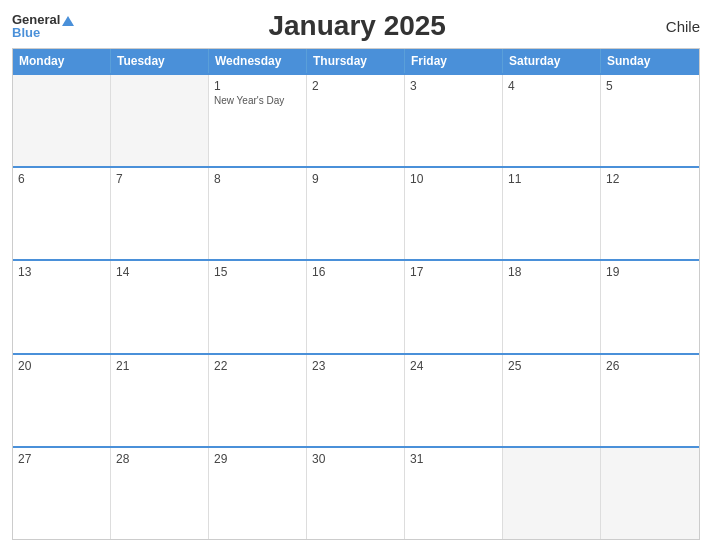 This screenshot has height=550, width=712. What do you see at coordinates (454, 272) in the screenshot?
I see `cell-date-number: 17` at bounding box center [454, 272].